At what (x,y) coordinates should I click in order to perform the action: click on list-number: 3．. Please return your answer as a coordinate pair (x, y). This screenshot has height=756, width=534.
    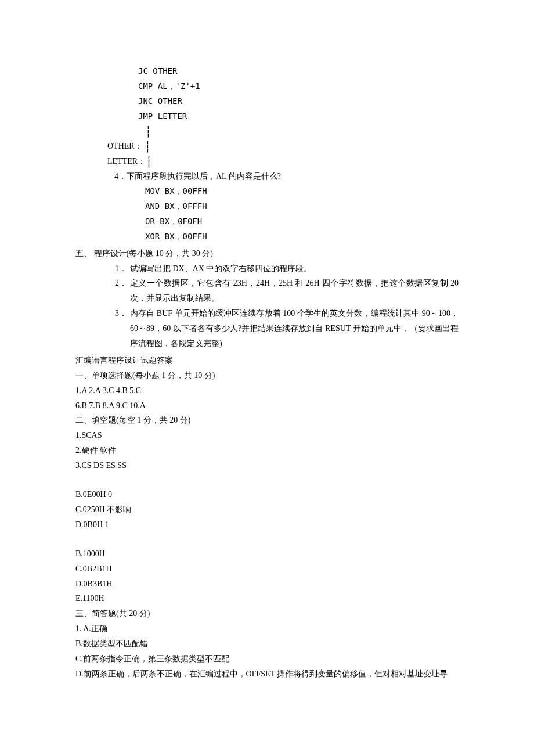
    Looking at the image, I should click on (121, 329).